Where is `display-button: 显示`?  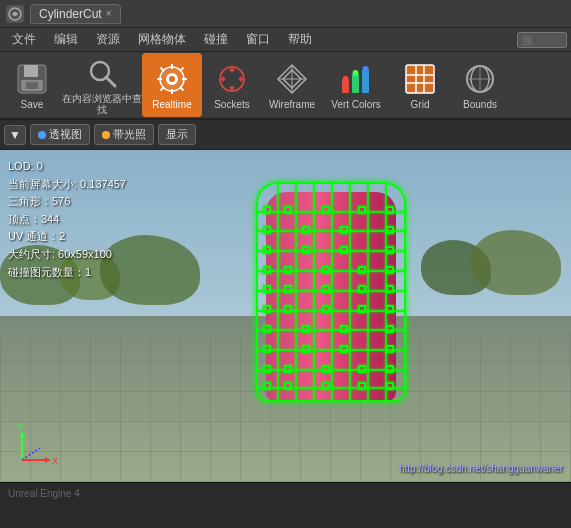
display-button: 显示 is located at coordinates (177, 134).